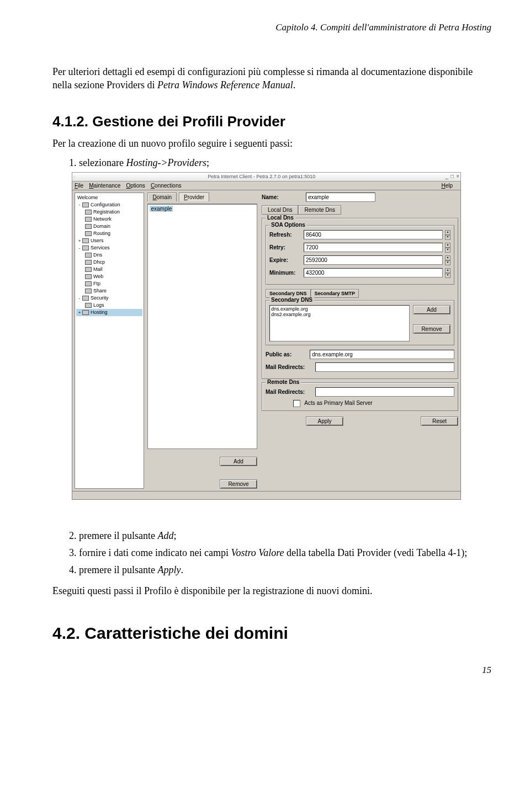  I want to click on name-label: Name:, so click(284, 197).